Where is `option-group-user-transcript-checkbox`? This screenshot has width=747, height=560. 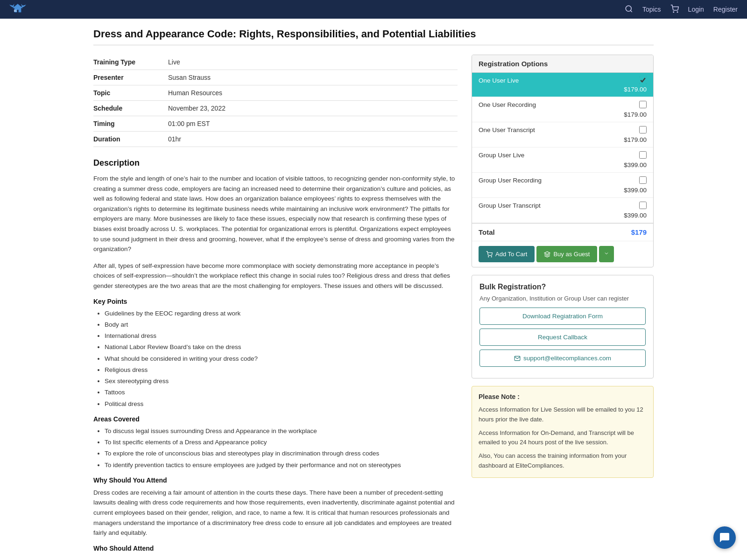
option-group-user-transcript-checkbox is located at coordinates (643, 205).